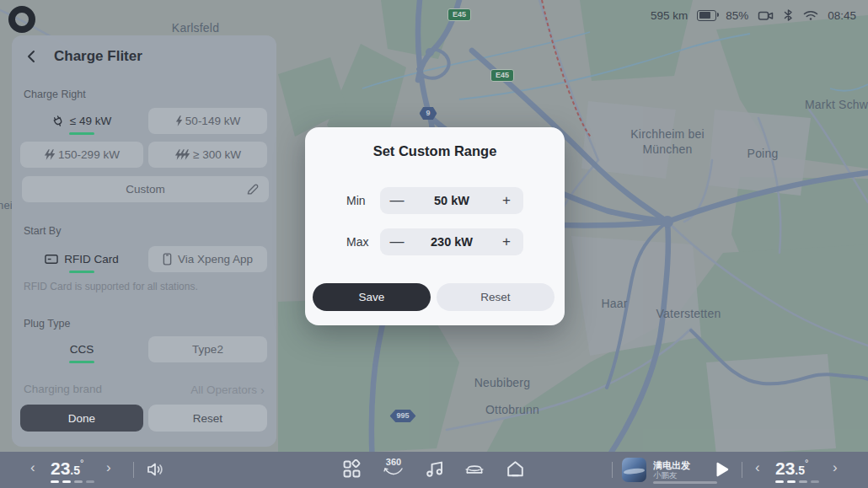  Describe the element at coordinates (634, 470) in the screenshot. I see `album-art` at that location.